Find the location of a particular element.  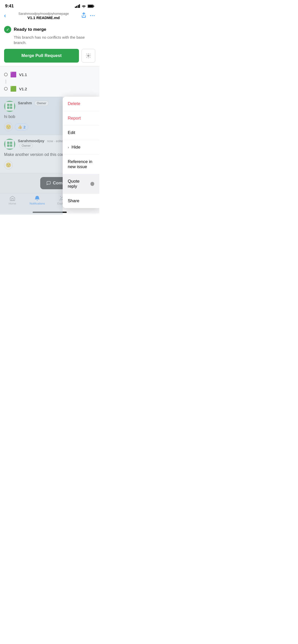

menu-item-delete: Delete is located at coordinates (81, 104).